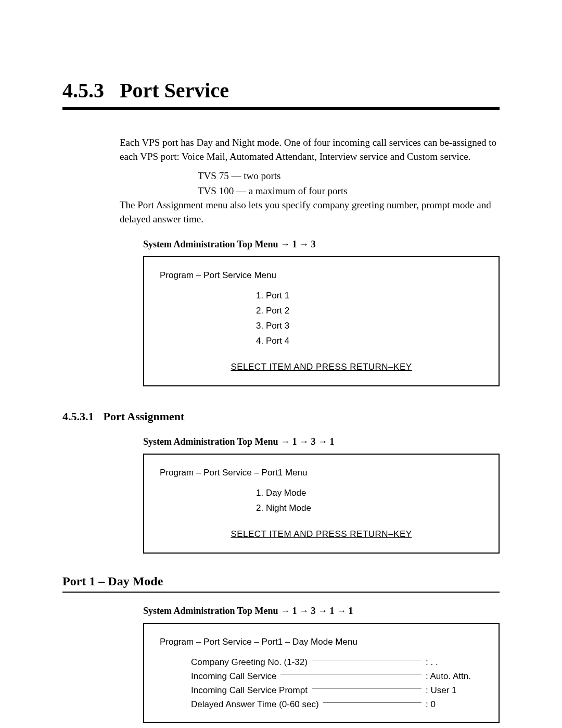 This screenshot has width=562, height=728. I want to click on menu3-box: Program – Port Service – Port1 – Day Mod…, so click(322, 673).